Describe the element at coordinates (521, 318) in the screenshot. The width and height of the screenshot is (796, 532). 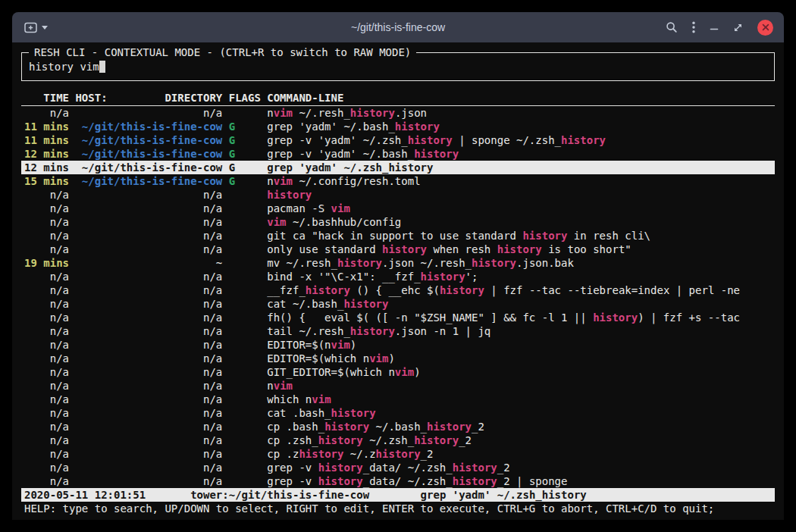
I see `row-command: fh() { eval $( ([ -n "$ZSH_NAME" ] && fc…` at that location.